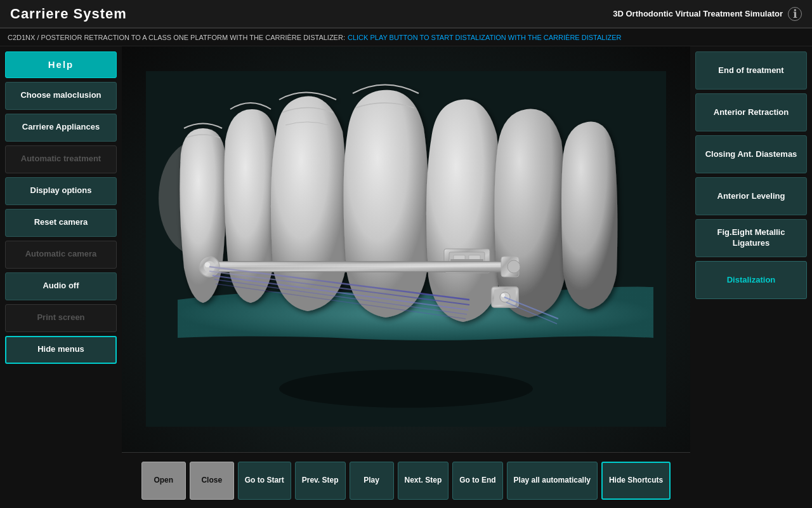 This screenshot has height=508, width=812. Describe the element at coordinates (61, 223) in the screenshot. I see `reset-camera-button: Reset camera` at that location.